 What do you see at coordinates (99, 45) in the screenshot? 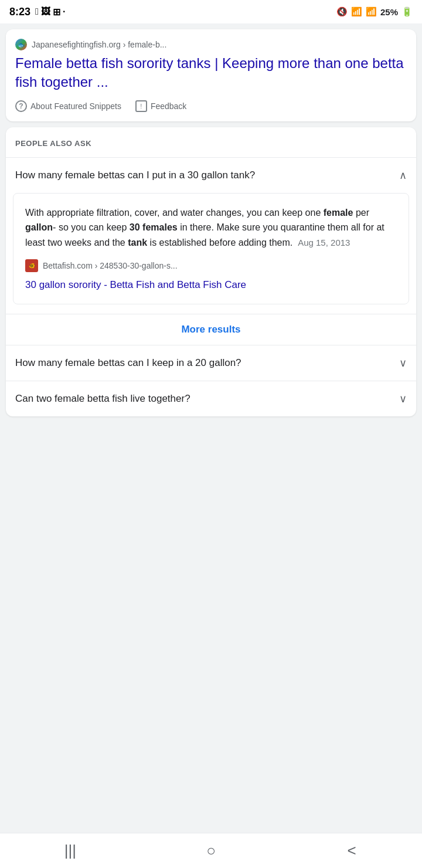
I see `site-url: Japanesefightingfish.org › female-b...` at bounding box center [99, 45].